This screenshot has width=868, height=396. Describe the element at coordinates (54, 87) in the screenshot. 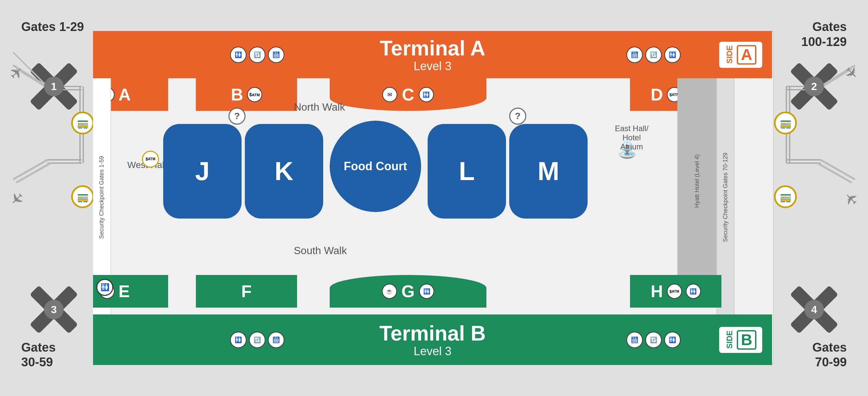

I see `corner-1-number: 1` at that location.